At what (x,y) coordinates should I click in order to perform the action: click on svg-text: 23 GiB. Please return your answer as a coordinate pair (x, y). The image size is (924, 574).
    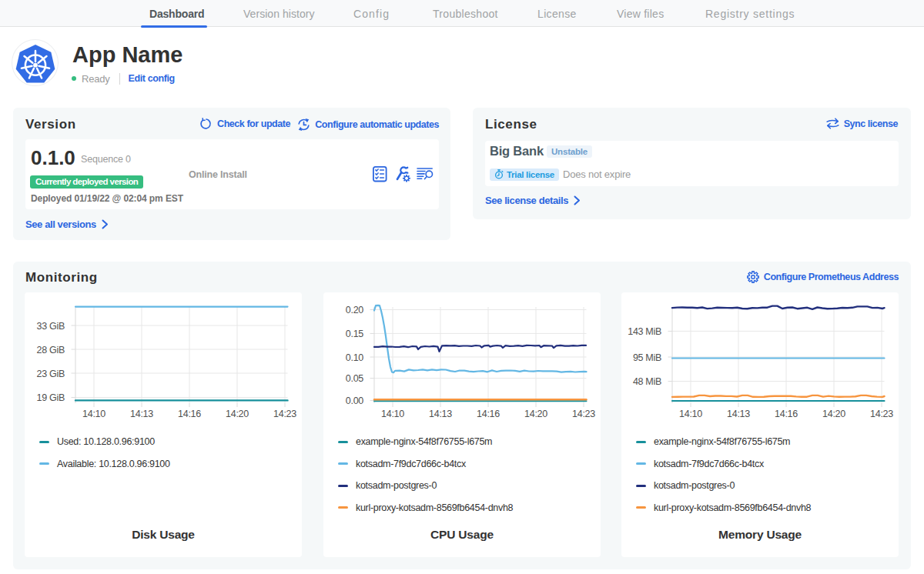
    Looking at the image, I should click on (51, 374).